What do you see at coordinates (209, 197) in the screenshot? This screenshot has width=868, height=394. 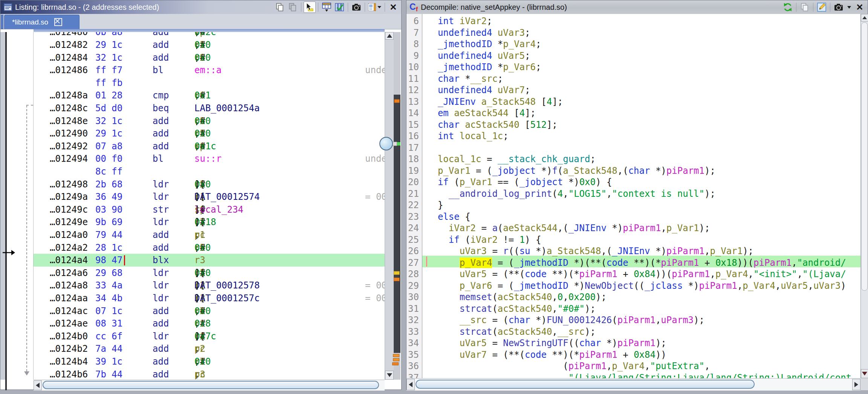 I see `listing-row: …01249a36 49ldrr1,[DAT_00012574]= 00` at bounding box center [209, 197].